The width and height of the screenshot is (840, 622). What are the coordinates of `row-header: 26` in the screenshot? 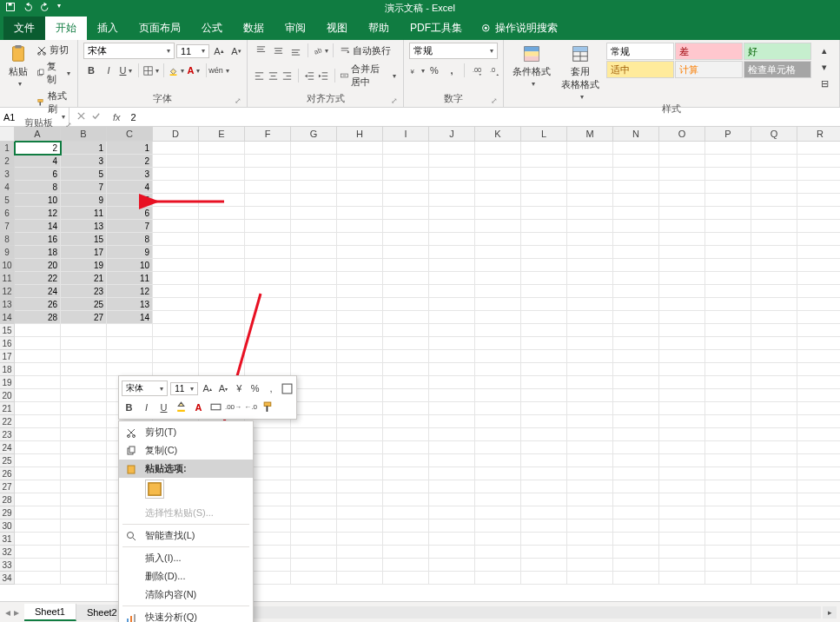 It's located at (7, 474).